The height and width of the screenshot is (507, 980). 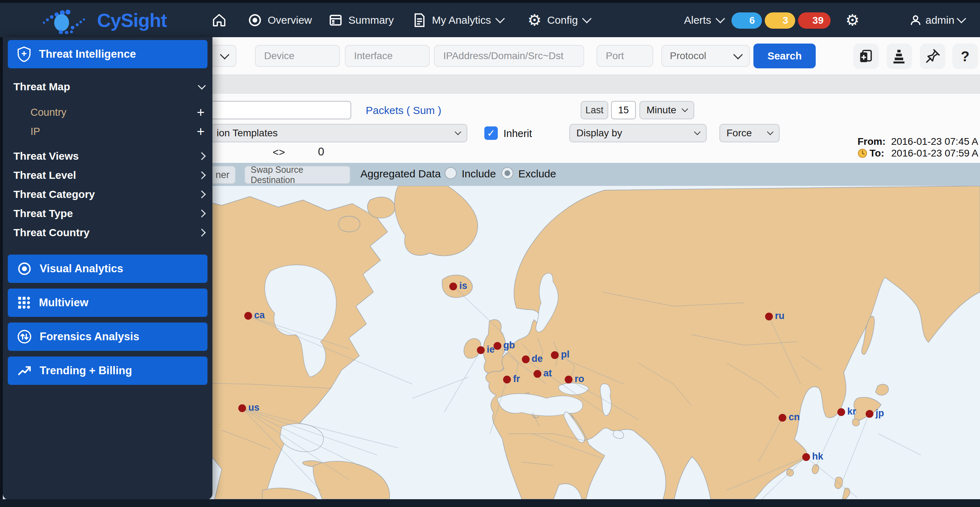 I want to click on marker-label: jp, so click(x=880, y=413).